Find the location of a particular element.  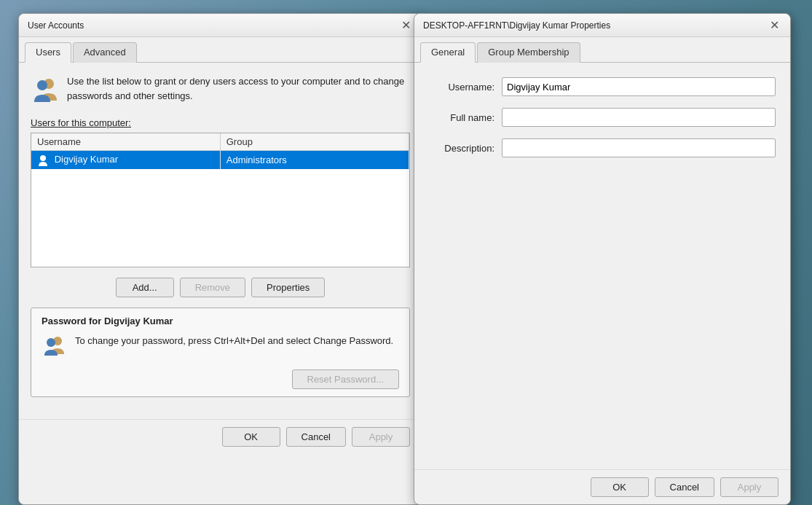

username-input is located at coordinates (639, 87).